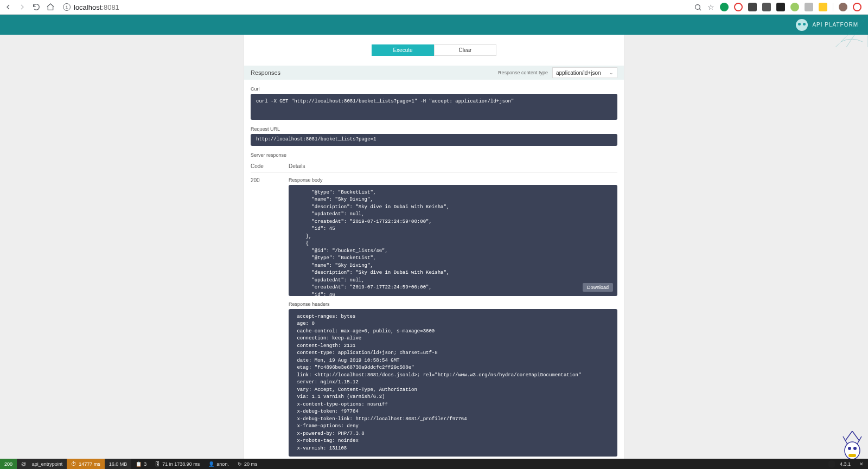  I want to click on forward-button, so click(22, 7).